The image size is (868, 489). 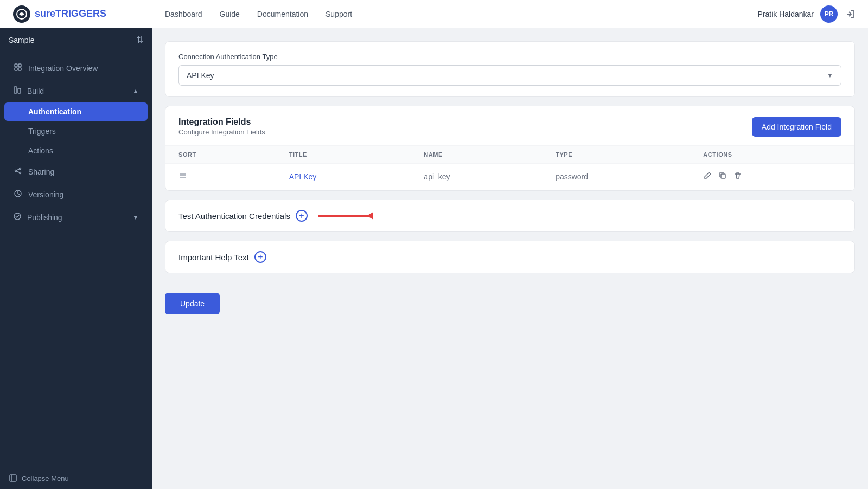 What do you see at coordinates (222, 127) in the screenshot?
I see `fields-title-area: Integration Fields Configure Integration…` at bounding box center [222, 127].